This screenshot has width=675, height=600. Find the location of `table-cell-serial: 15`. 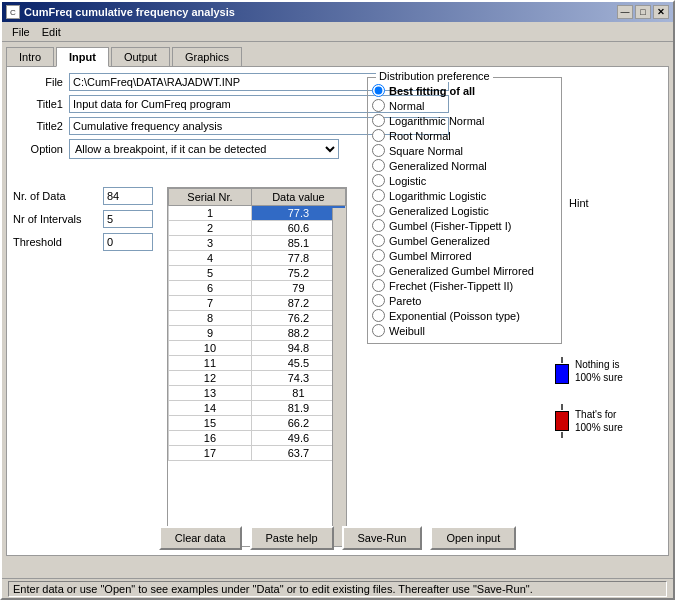

table-cell-serial: 15 is located at coordinates (210, 424).